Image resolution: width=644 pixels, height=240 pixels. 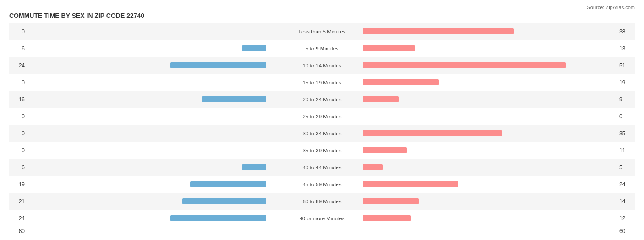 What do you see at coordinates (626, 49) in the screenshot?
I see `right-value: 13` at bounding box center [626, 49].